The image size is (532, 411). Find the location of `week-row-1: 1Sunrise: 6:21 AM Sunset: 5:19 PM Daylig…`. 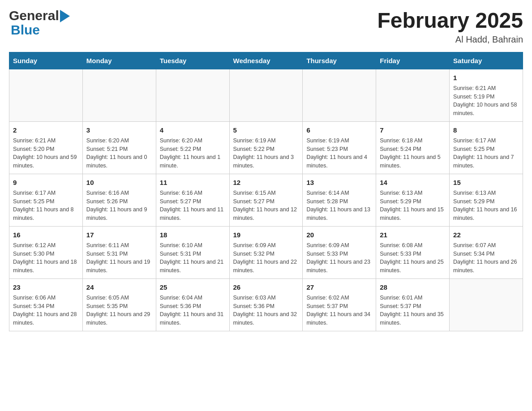

week-row-1: 1Sunrise: 6:21 AM Sunset: 5:19 PM Daylig… is located at coordinates (266, 95).